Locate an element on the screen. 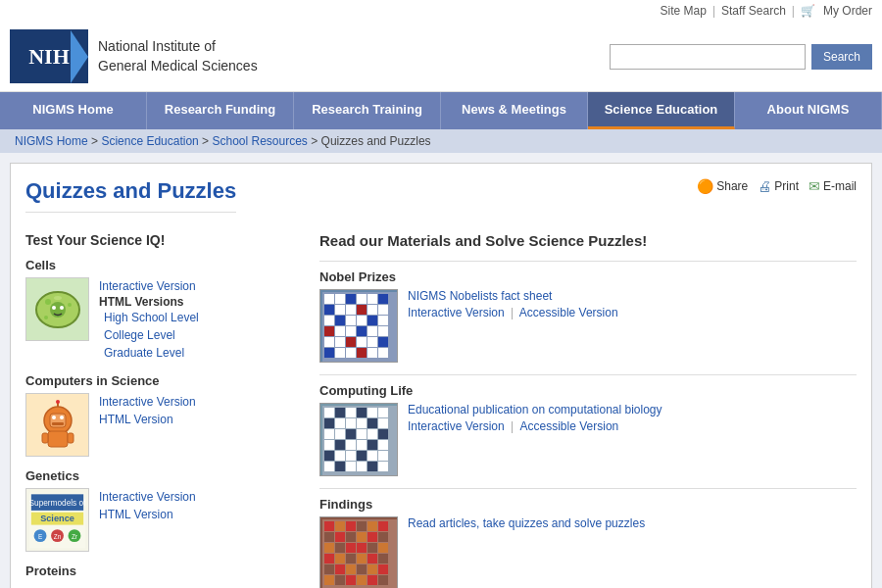 Image resolution: width=882 pixels, height=588 pixels. cells-college: College Level is located at coordinates (151, 335).